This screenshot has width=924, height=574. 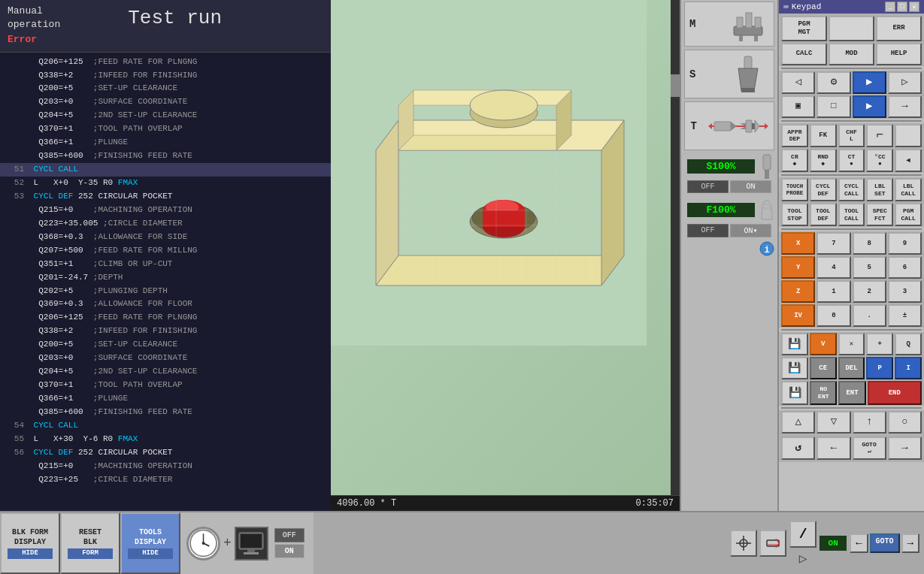 I want to click on func-btn-8: →, so click(x=905, y=107).